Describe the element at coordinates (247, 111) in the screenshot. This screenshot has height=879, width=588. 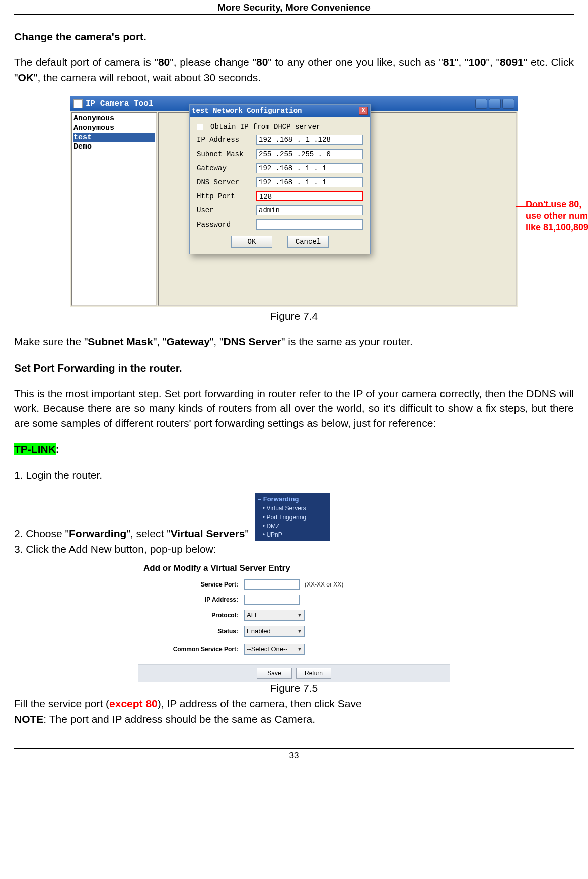
I see `dialog-title: test Network Configuration` at that location.